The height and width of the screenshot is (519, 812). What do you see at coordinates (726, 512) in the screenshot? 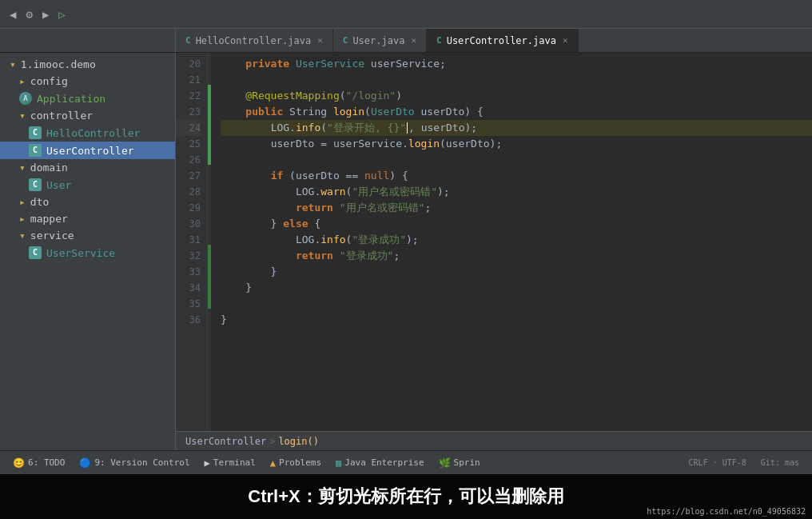
I see `hint-url: https://blog.csdn.net/n0_49056832` at bounding box center [726, 512].